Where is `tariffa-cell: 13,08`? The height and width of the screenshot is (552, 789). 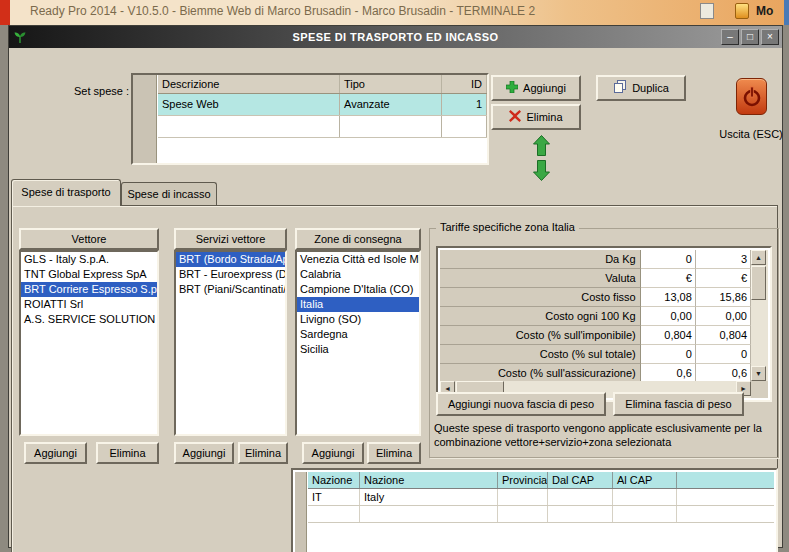 tariffa-cell: 13,08 is located at coordinates (668, 298).